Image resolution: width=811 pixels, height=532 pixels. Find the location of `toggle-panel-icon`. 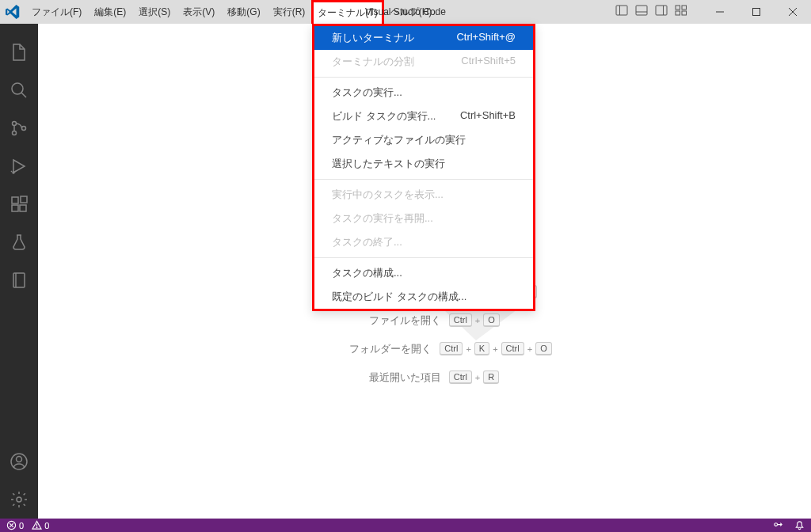

toggle-panel-icon is located at coordinates (642, 12).